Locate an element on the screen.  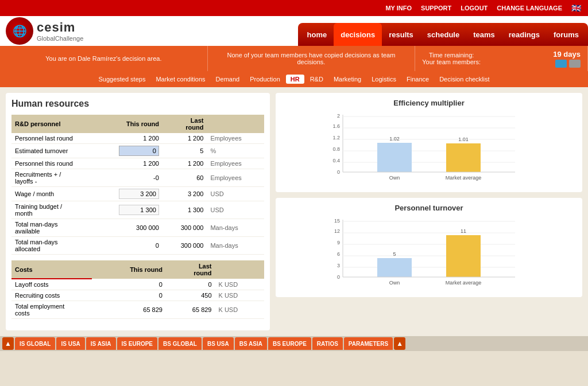
subnav-marketing: Marketing is located at coordinates (347, 79).